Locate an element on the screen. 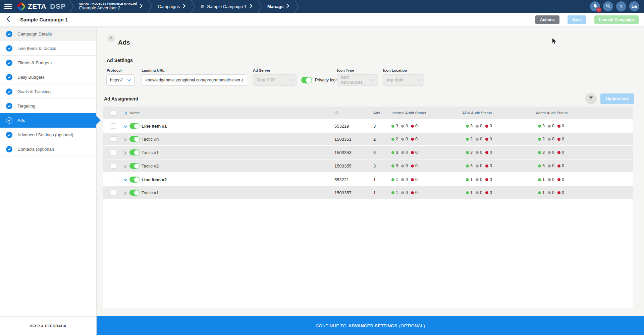 Image resolution: width=644 pixels, height=335 pixels. table-row-tactic-1b: Tactic #1 1503357 1 1 0 0 1 0 0 1 0 0 is located at coordinates (368, 193).